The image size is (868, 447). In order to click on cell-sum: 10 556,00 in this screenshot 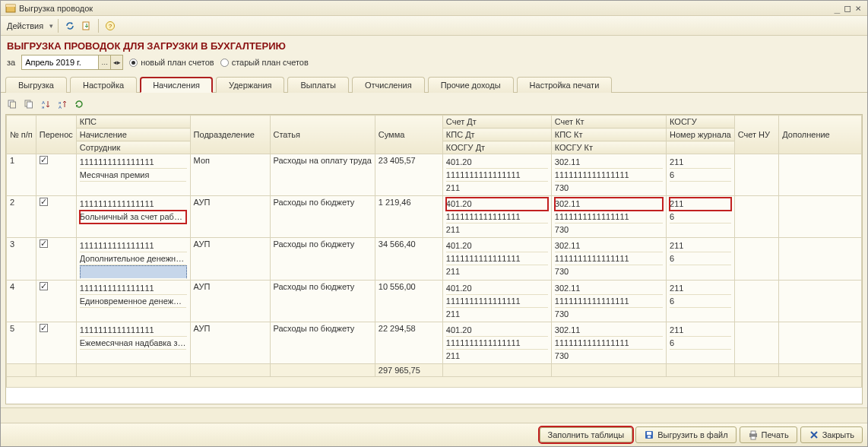, I will do `click(409, 301)`.